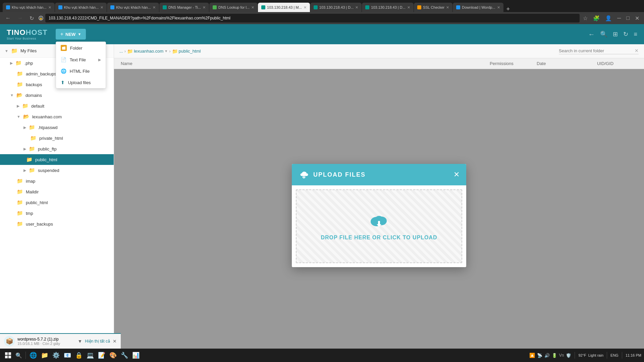 Image resolution: width=644 pixels, height=362 pixels. I want to click on sidebar-item-imap: 📁 imap, so click(57, 181).